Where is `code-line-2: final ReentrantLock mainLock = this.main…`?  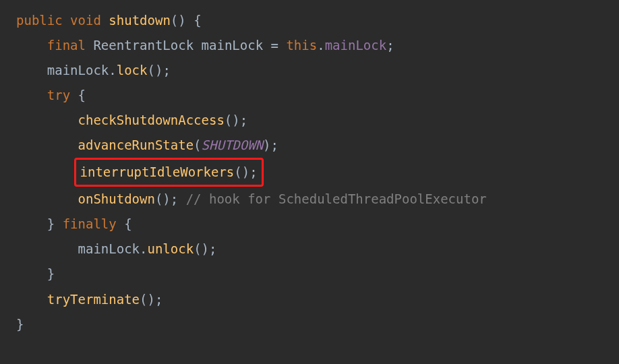 code-line-2: final ReentrantLock mainLock = this.main… is located at coordinates (310, 46).